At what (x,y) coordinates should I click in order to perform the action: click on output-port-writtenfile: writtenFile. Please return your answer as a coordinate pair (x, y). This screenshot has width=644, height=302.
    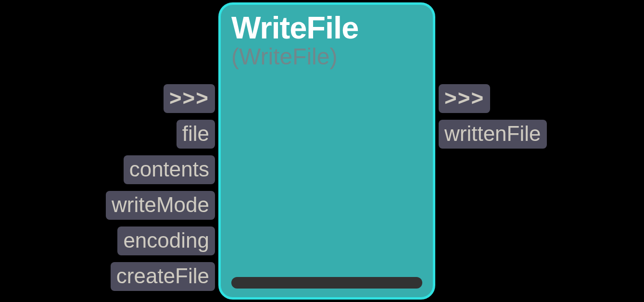
    Looking at the image, I should click on (492, 134).